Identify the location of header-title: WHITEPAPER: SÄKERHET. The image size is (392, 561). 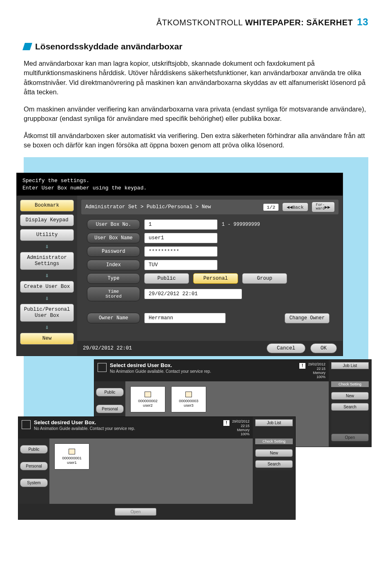
(299, 22).